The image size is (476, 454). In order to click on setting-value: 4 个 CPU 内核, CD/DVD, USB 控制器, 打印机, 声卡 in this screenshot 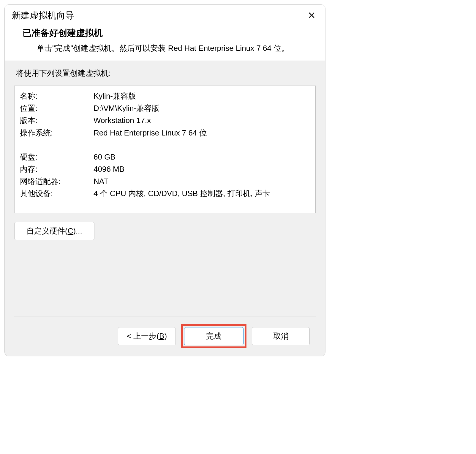, I will do `click(202, 194)`.